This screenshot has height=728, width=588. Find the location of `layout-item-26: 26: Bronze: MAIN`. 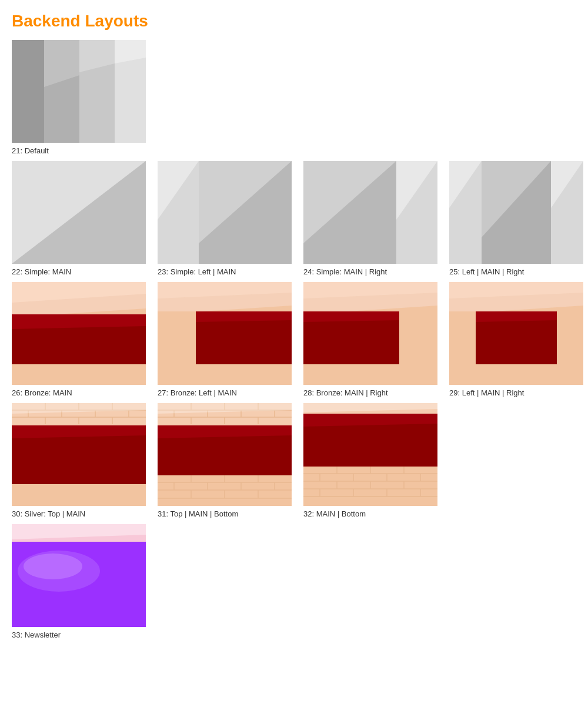

layout-item-26: 26: Bronze: MAIN is located at coordinates (79, 340).